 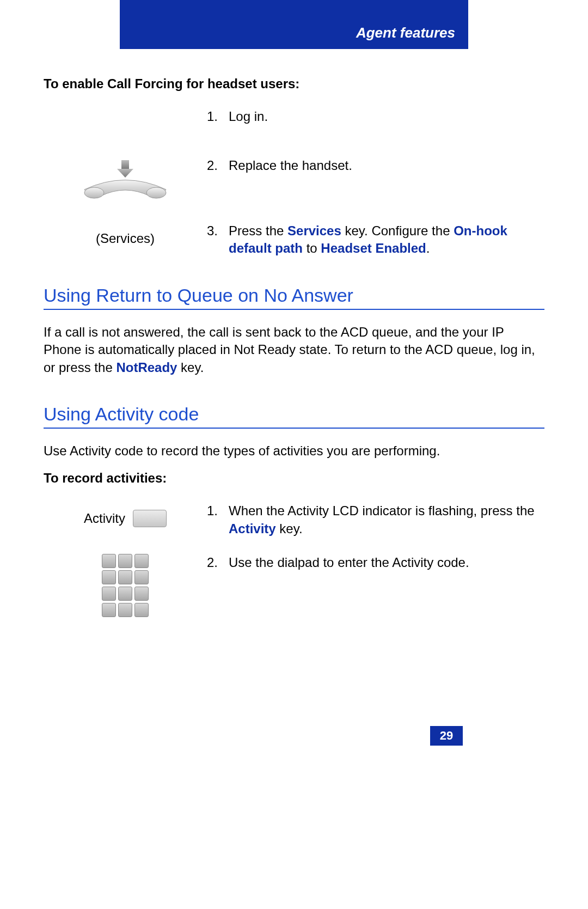 What do you see at coordinates (387, 166) in the screenshot?
I see `step-text: Replace the handset.` at bounding box center [387, 166].